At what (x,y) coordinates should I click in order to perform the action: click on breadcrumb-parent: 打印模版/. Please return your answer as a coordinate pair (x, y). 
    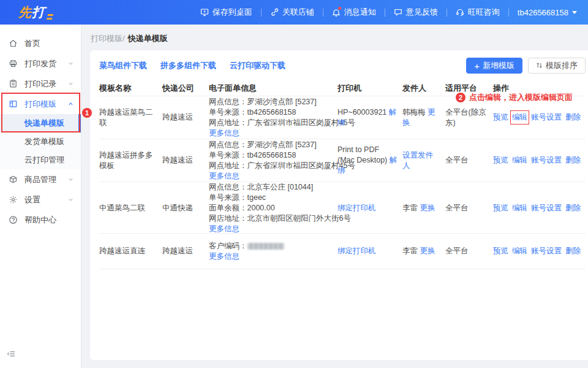
    Looking at the image, I should click on (108, 39).